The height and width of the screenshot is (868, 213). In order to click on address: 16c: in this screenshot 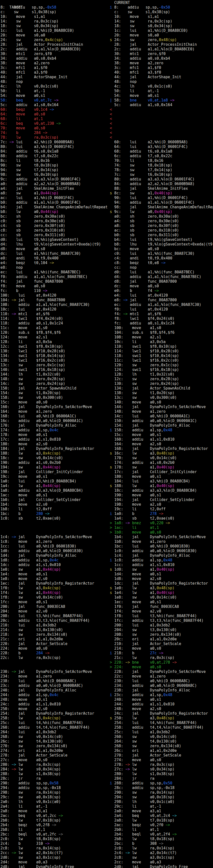, I will do `click(5, 421)`.